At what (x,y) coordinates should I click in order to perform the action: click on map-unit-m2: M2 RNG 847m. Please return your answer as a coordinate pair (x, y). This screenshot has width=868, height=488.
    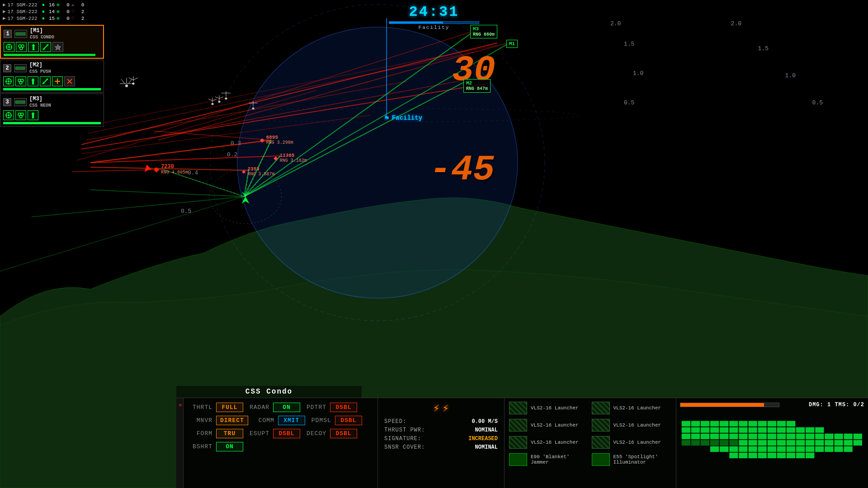
    Looking at the image, I should click on (477, 86).